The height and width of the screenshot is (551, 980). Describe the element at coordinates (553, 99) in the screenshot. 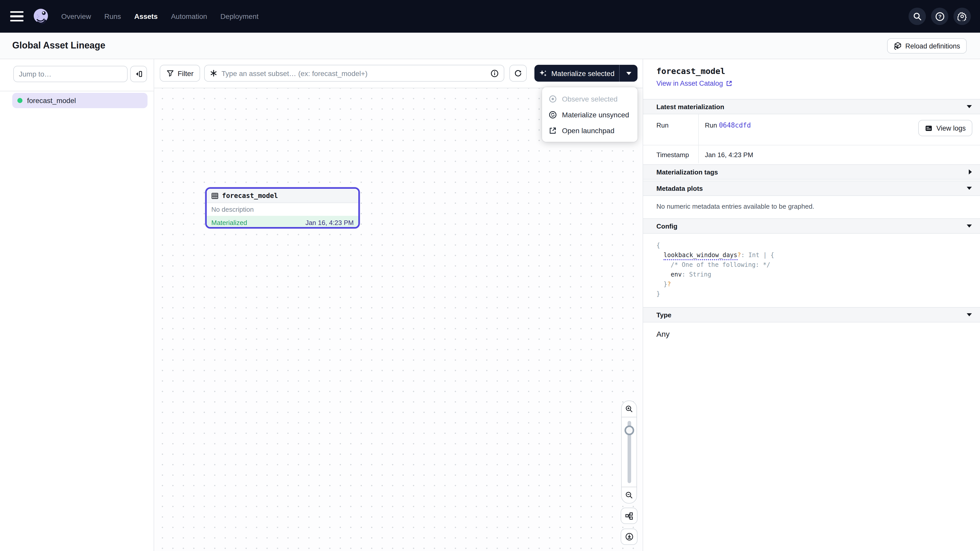

I see `observe-icon` at that location.